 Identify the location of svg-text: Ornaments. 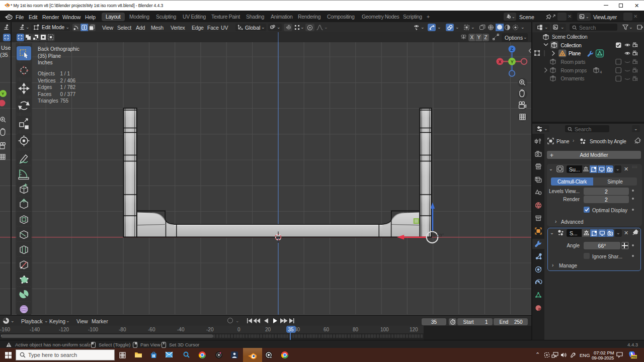
(573, 78).